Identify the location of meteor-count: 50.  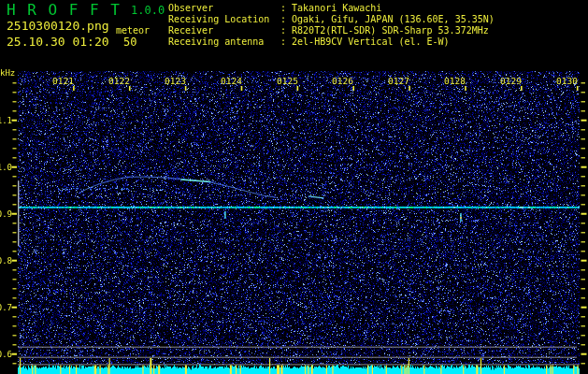
(130, 43).